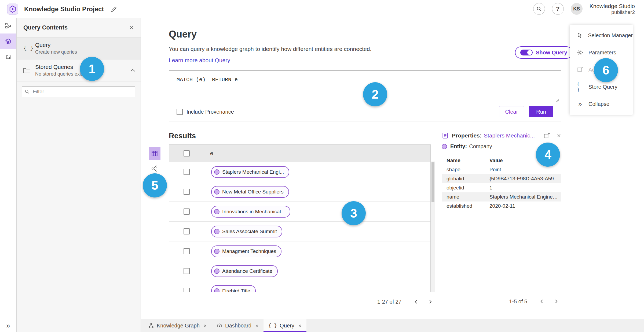  Describe the element at coordinates (250, 232) in the screenshot. I see `entity-label: Sales Associate Summit` at that location.